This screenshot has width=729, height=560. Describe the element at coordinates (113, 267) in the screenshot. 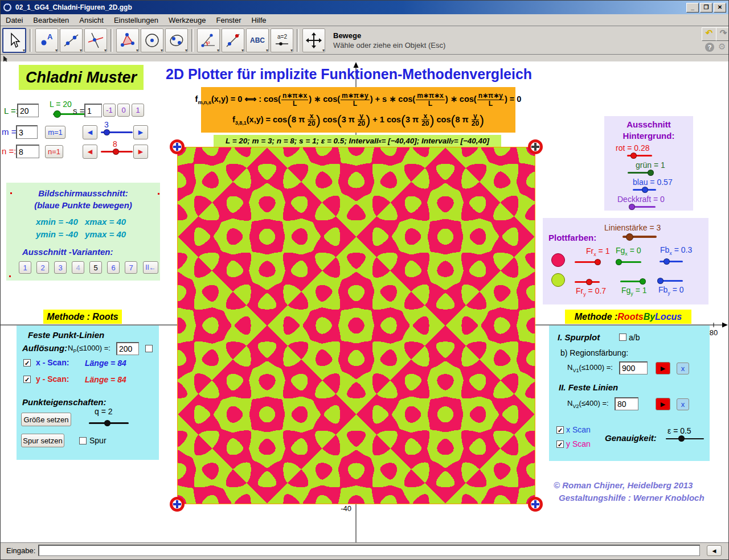

I see `variant-6-button: 6` at that location.